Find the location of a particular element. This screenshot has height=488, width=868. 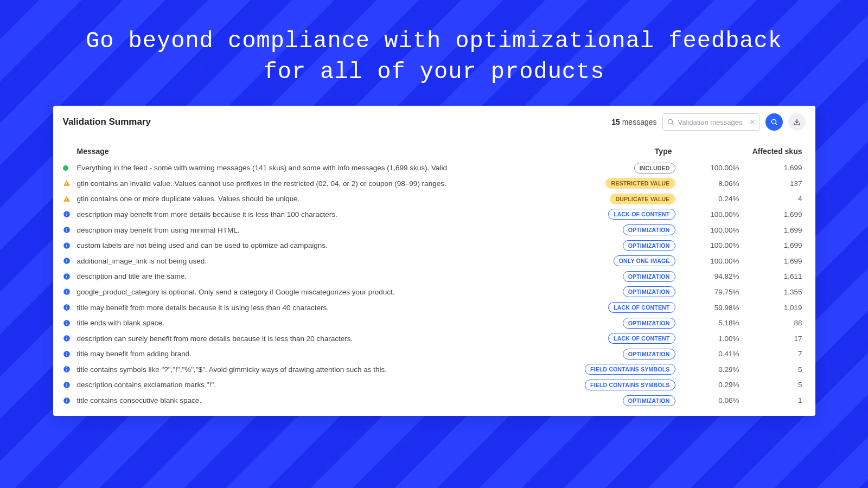

messages-count: 15 messages is located at coordinates (634, 122).